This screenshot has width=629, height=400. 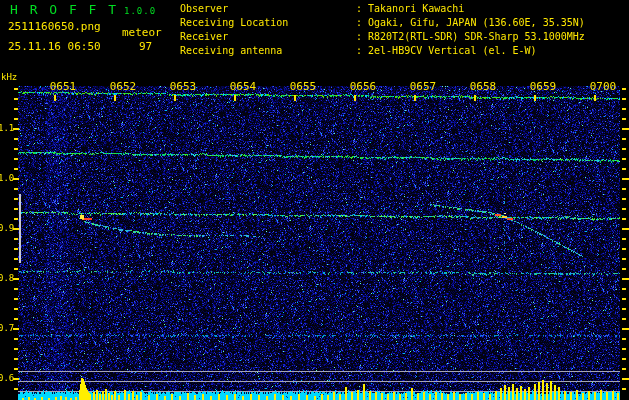 What do you see at coordinates (268, 23) in the screenshot?
I see `info-label: Receiving Location` at bounding box center [268, 23].